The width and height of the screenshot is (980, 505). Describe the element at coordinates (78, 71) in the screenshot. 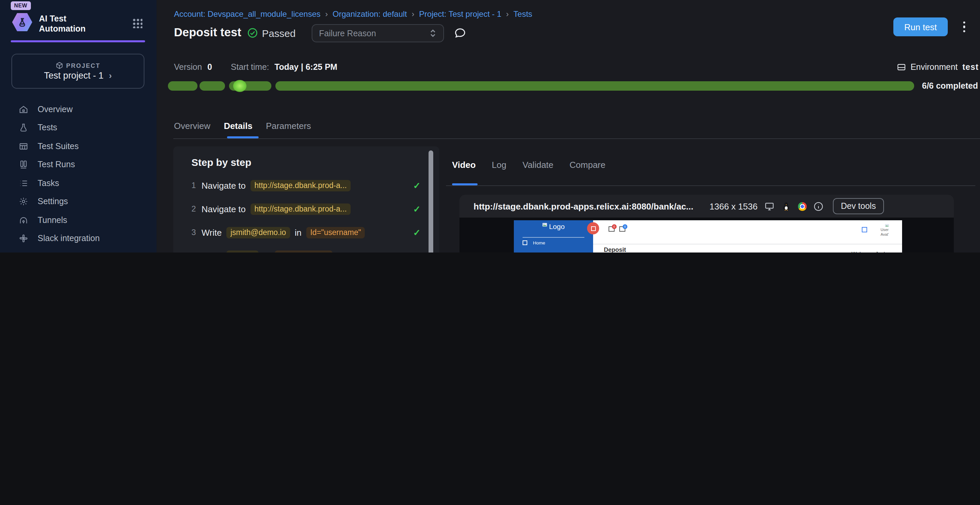

I see `project-selector: PROJECT Test project - 1 ›` at that location.